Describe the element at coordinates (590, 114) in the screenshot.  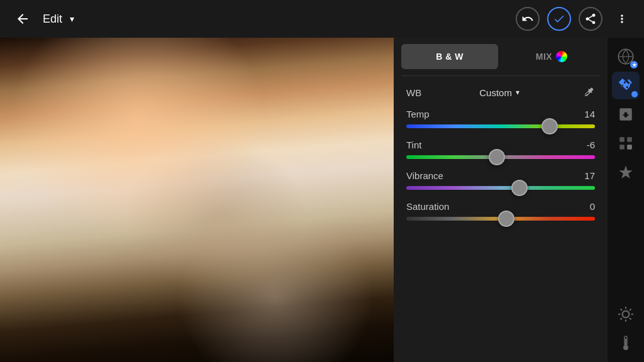
I see `temp-value: 14` at that location.